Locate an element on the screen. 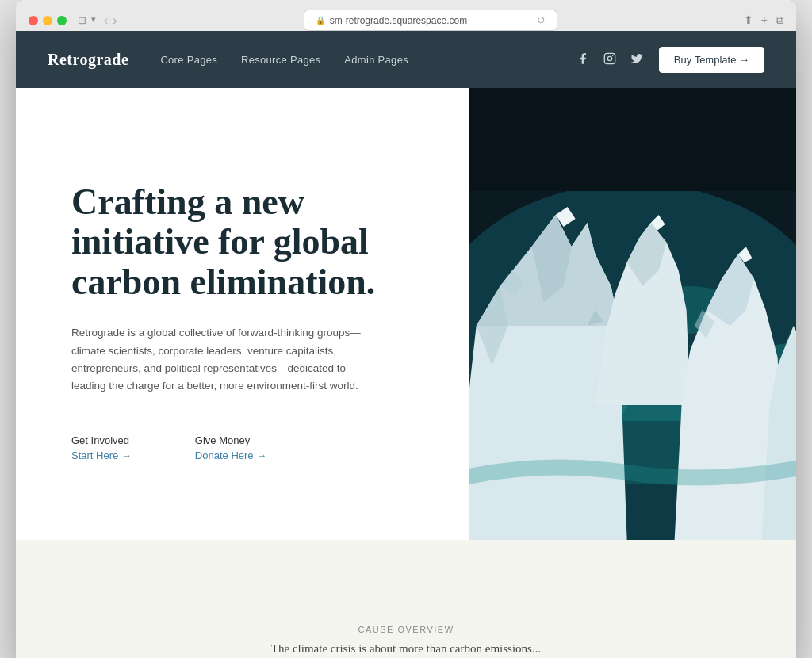  sidebar-toggle-icon: ⊡ is located at coordinates (82, 21).